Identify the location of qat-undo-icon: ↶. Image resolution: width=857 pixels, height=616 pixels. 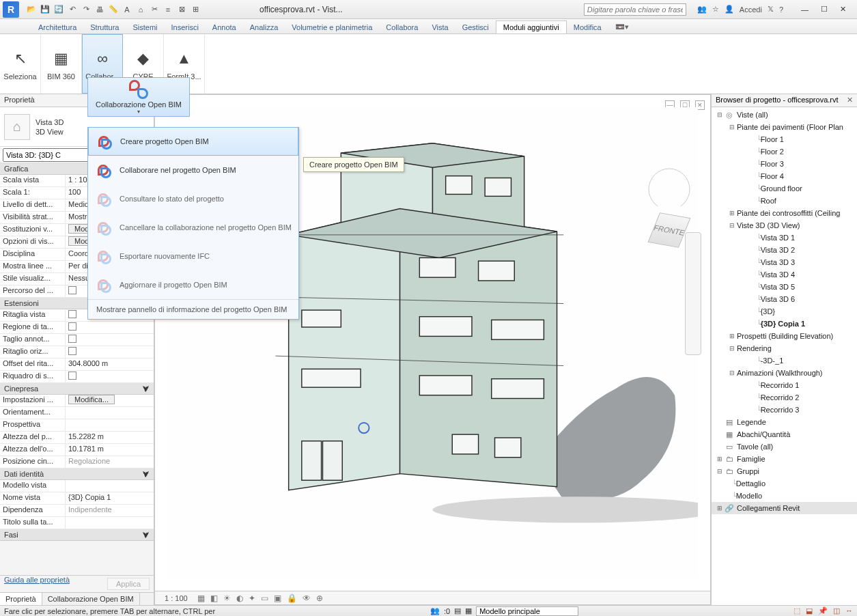
(72, 10).